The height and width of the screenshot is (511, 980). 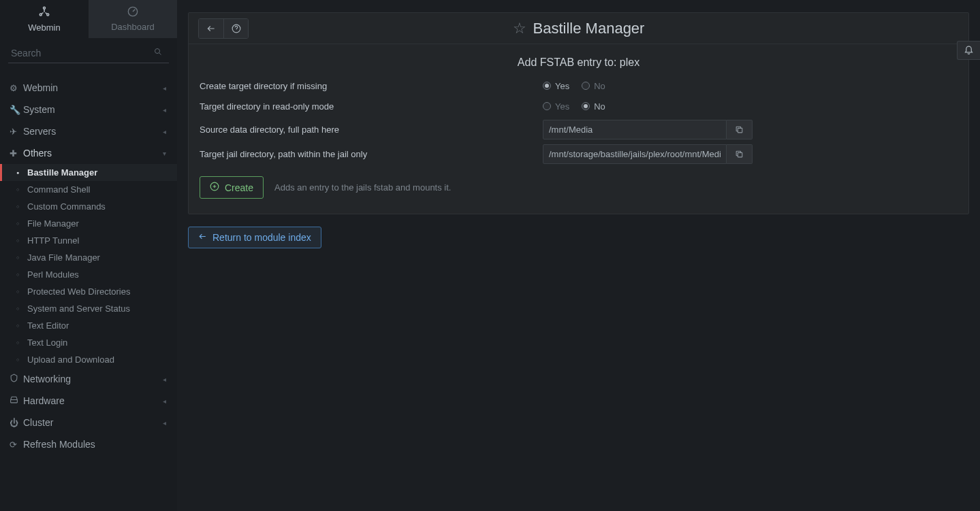 What do you see at coordinates (89, 88) in the screenshot?
I see `nav-webmin: ⚙ Webmin ◂` at bounding box center [89, 88].